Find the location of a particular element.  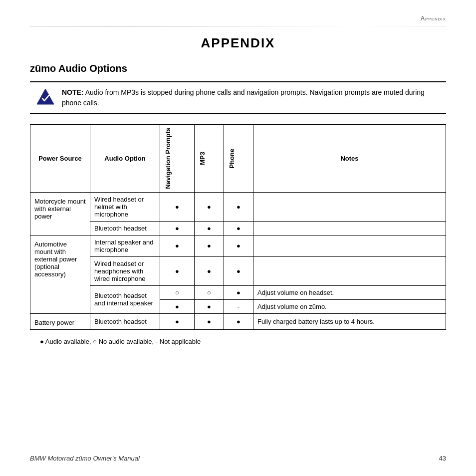

td-notes-7: Fully charged battery lasts up to 4 hour… is located at coordinates (350, 321).